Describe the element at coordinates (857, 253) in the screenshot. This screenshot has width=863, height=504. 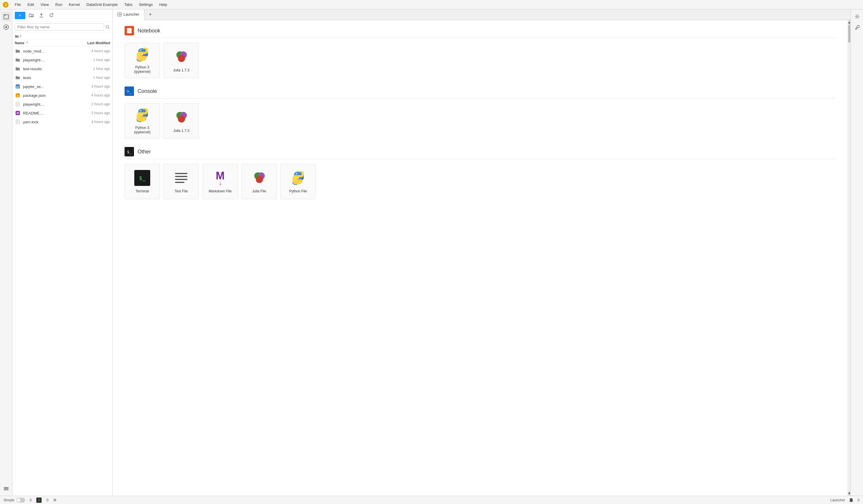
I see `right-sidebar` at that location.